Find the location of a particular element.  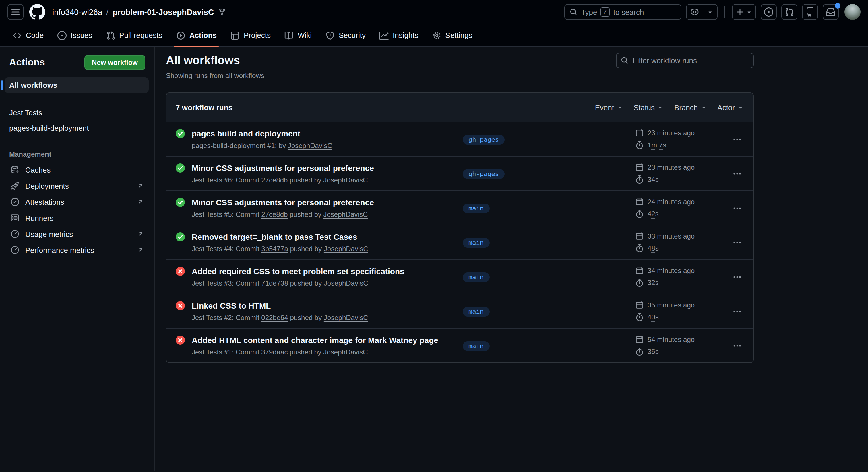

tab-actions: Actions is located at coordinates (196, 35).